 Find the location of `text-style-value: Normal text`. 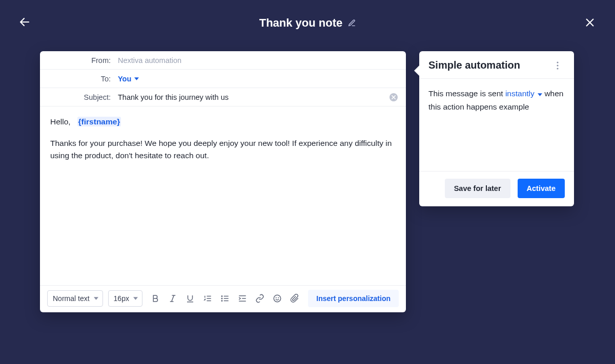

text-style-value: Normal text is located at coordinates (71, 298).